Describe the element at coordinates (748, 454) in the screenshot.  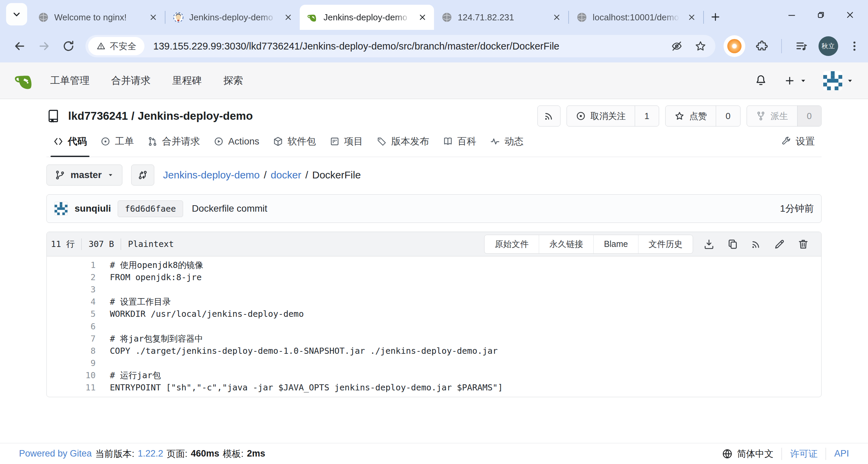
I see `language-selector: 简体中文` at that location.